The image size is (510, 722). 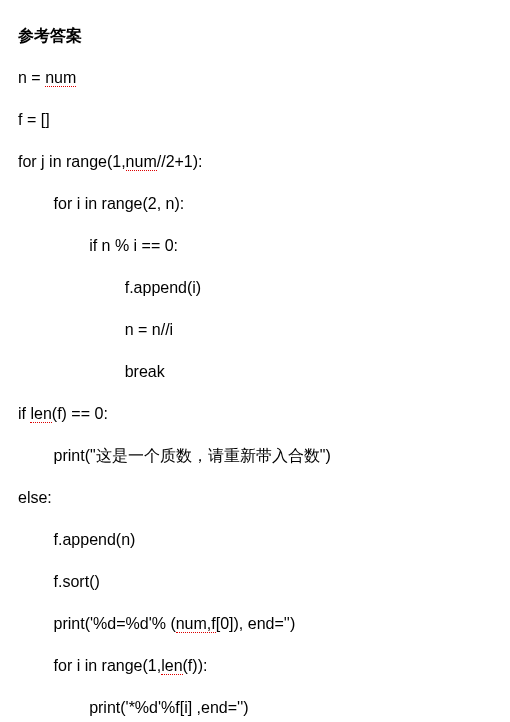 I want to click on code-line-0: n = num, so click(x=255, y=78).